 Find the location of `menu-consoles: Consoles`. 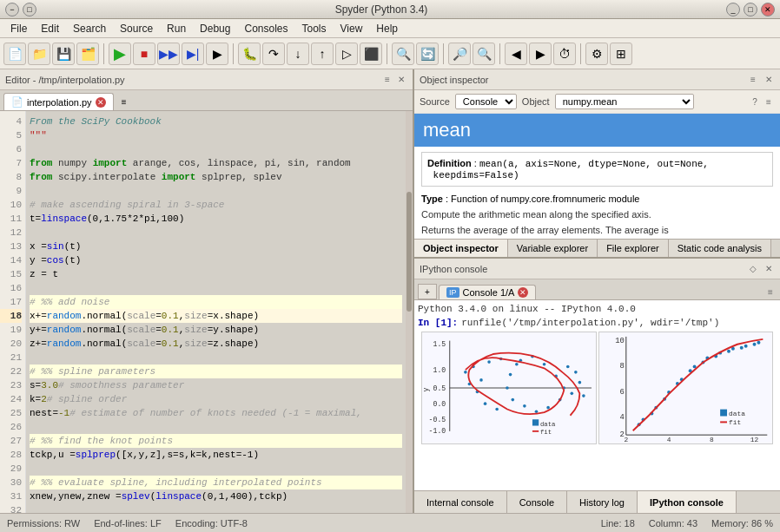

menu-consoles: Consoles is located at coordinates (266, 29).